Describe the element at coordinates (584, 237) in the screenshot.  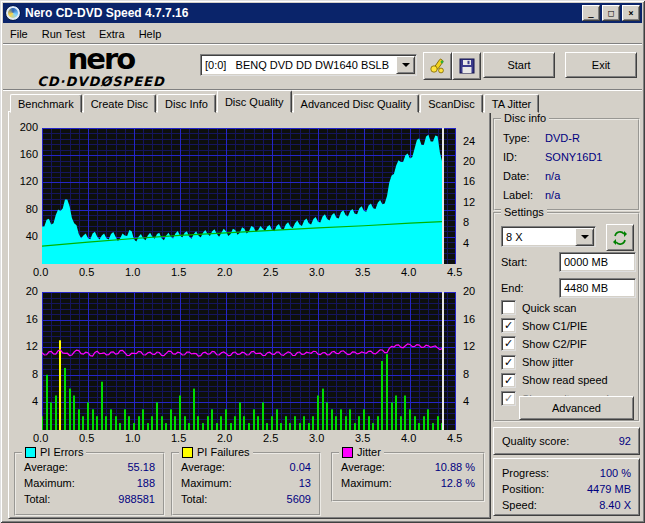
I see `scan-speed-dropdown-button` at that location.